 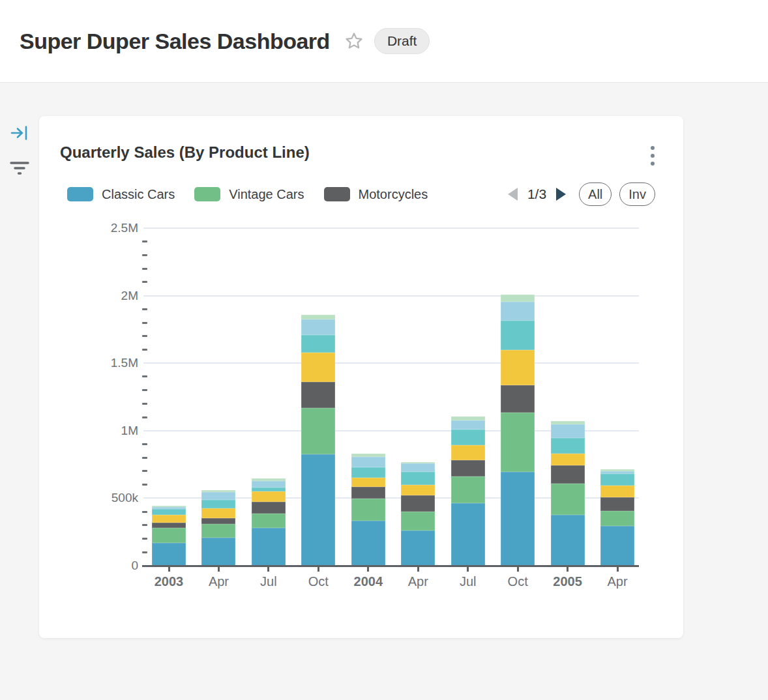 What do you see at coordinates (384, 42) in the screenshot?
I see `page-header: Super Duper Sales Dashboard Draft` at bounding box center [384, 42].